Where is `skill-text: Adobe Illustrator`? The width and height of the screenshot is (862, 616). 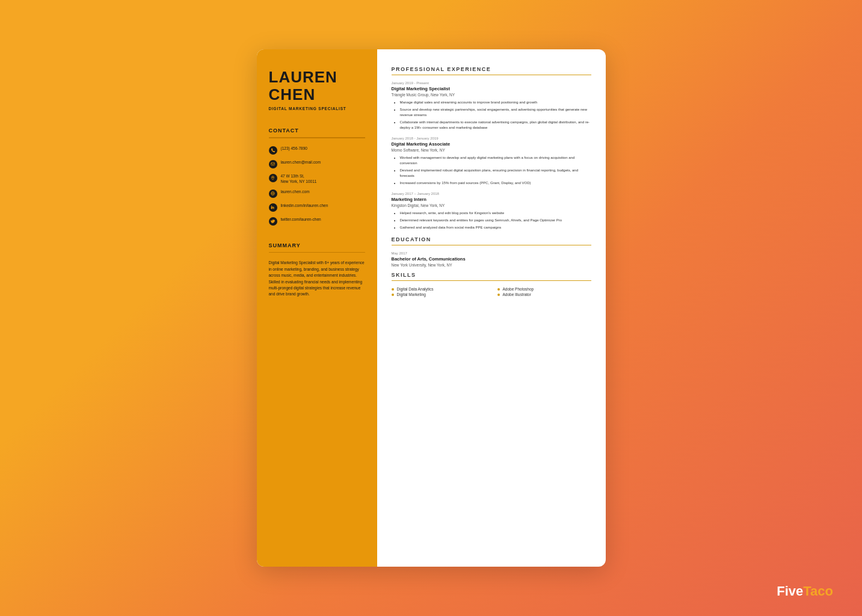 skill-text: Adobe Illustrator is located at coordinates (517, 295).